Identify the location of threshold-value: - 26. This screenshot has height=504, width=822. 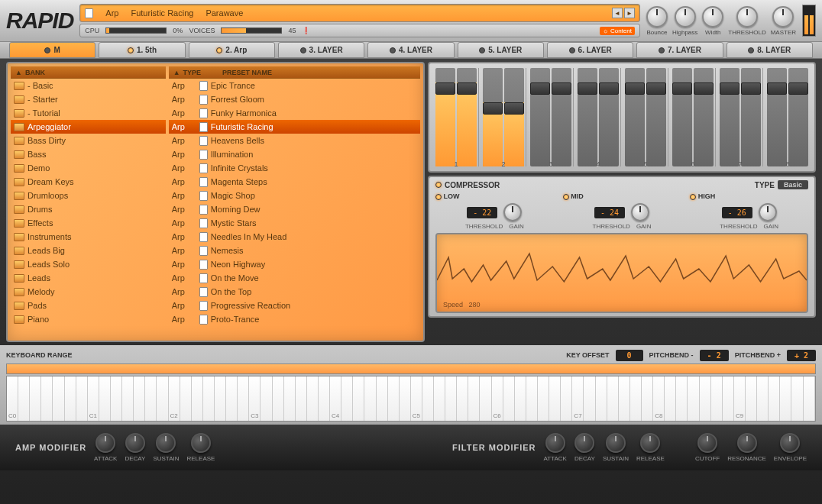
(737, 212).